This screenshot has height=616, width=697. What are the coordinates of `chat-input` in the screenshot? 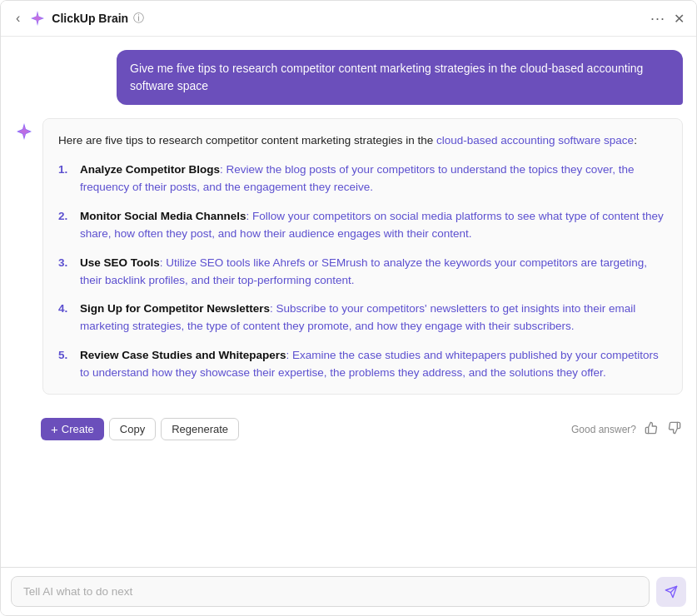 It's located at (330, 591).